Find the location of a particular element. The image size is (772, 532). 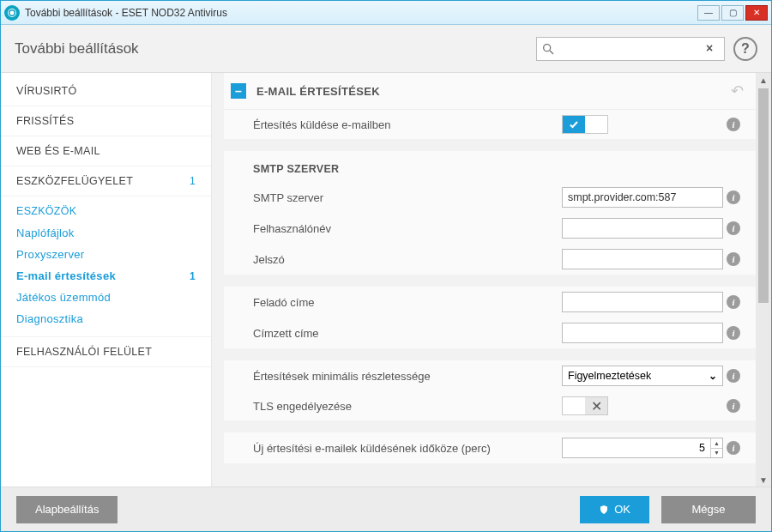

sidebar-item-label: Diagnosztika is located at coordinates (50, 319).